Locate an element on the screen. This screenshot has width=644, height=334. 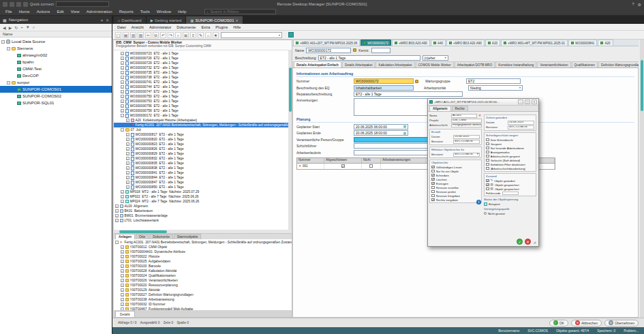
tree-item: + BW01 Brunnenwasseranlage is located at coordinates (201, 215).